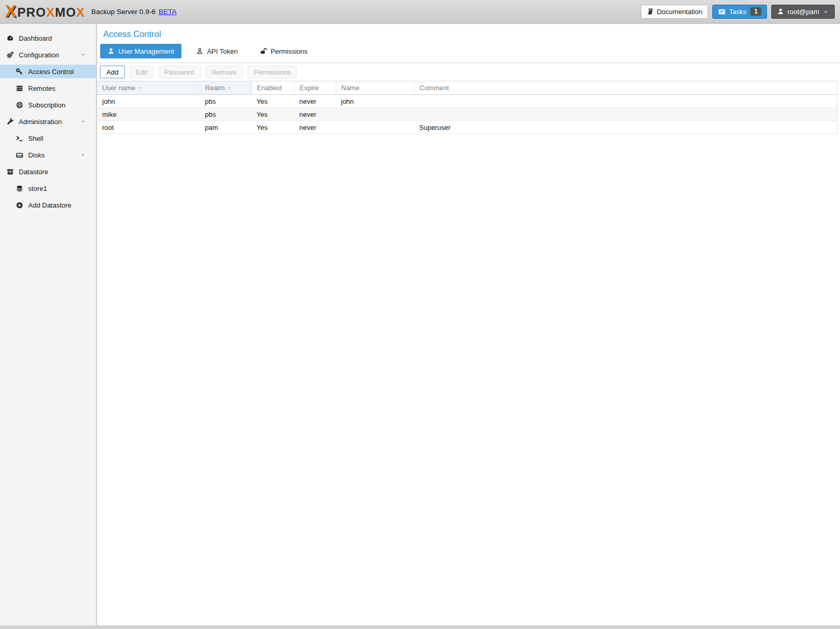  What do you see at coordinates (38, 189) in the screenshot?
I see `sidebar-item-label: store1` at bounding box center [38, 189].